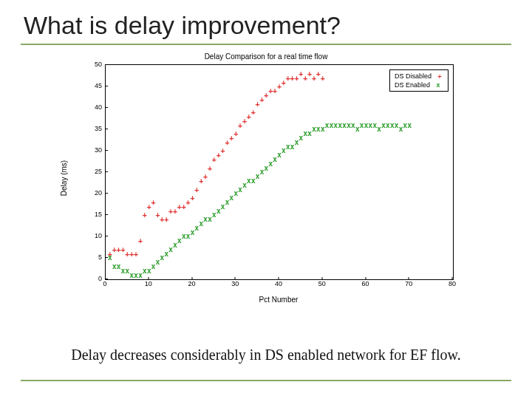 This screenshot has height=399, width=532. Describe the element at coordinates (266, 355) in the screenshot. I see `caption: Delay decreases considerably in DS enabl…` at that location.